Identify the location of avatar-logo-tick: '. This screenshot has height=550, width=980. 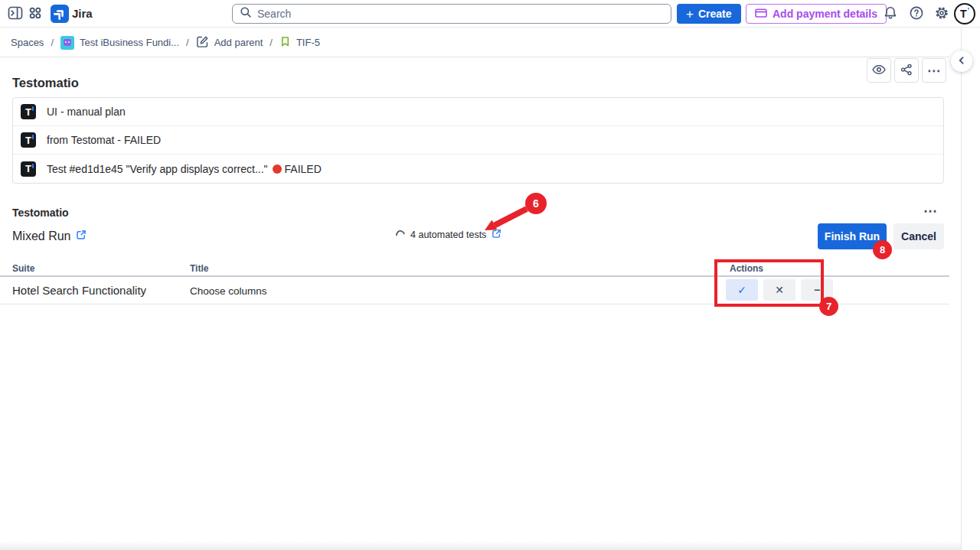
(968, 11).